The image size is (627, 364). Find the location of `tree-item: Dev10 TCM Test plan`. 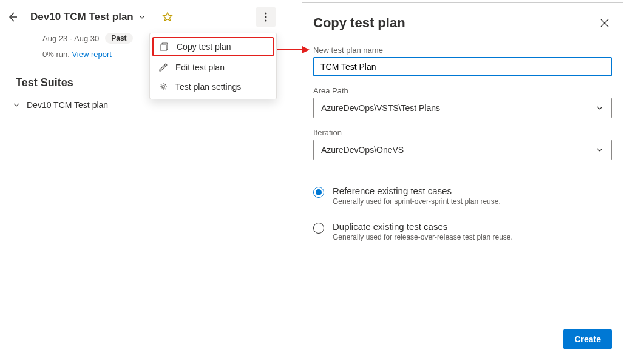

tree-item: Dev10 TCM Test plan is located at coordinates (150, 105).